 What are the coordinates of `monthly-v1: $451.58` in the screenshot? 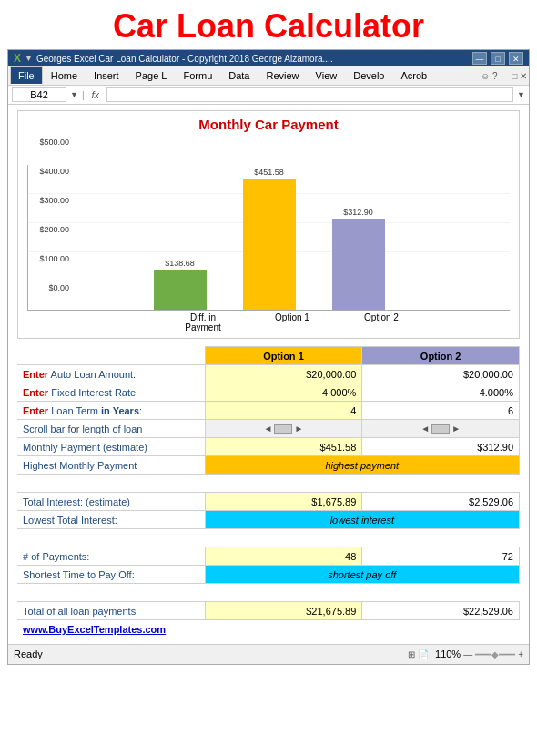 It's located at (284, 447).